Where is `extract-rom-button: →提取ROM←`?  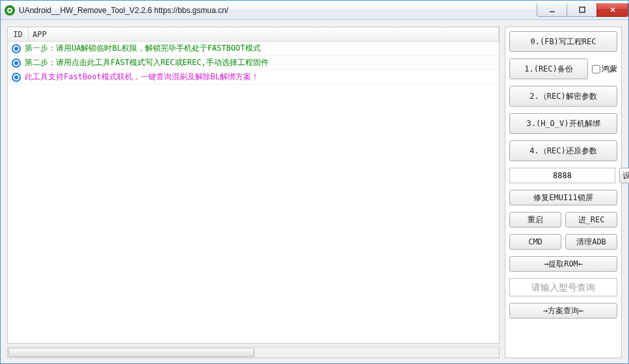 extract-rom-button: →提取ROM← is located at coordinates (563, 264).